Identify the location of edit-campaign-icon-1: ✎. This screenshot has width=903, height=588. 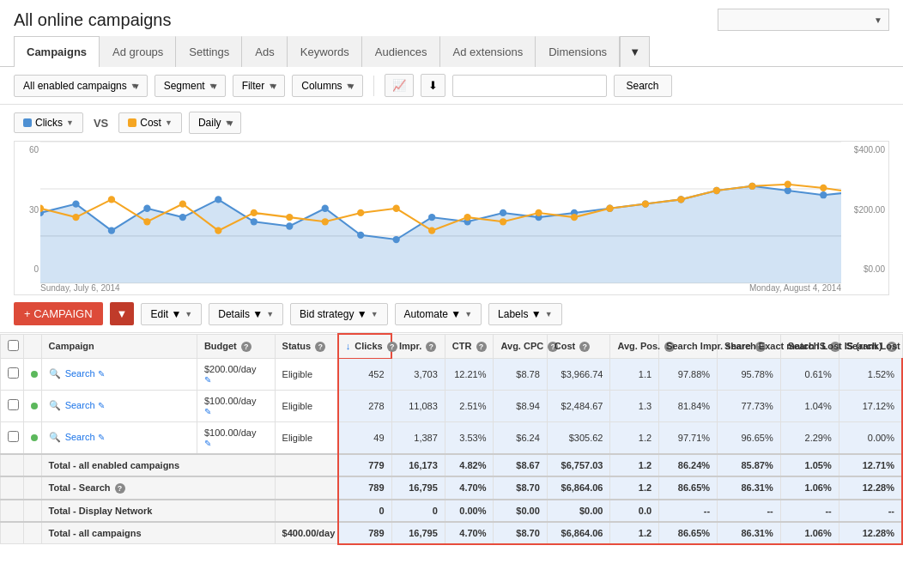
(101, 405).